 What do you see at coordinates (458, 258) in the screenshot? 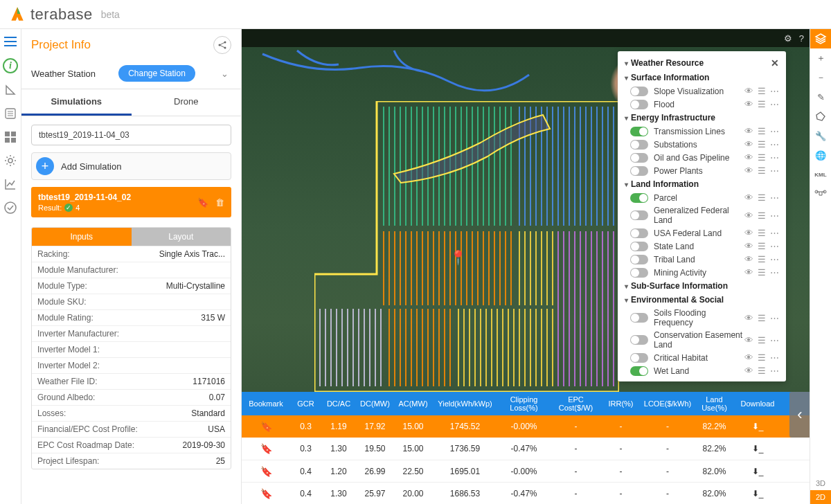
I see `map-pin-icon: 📍` at bounding box center [458, 258].